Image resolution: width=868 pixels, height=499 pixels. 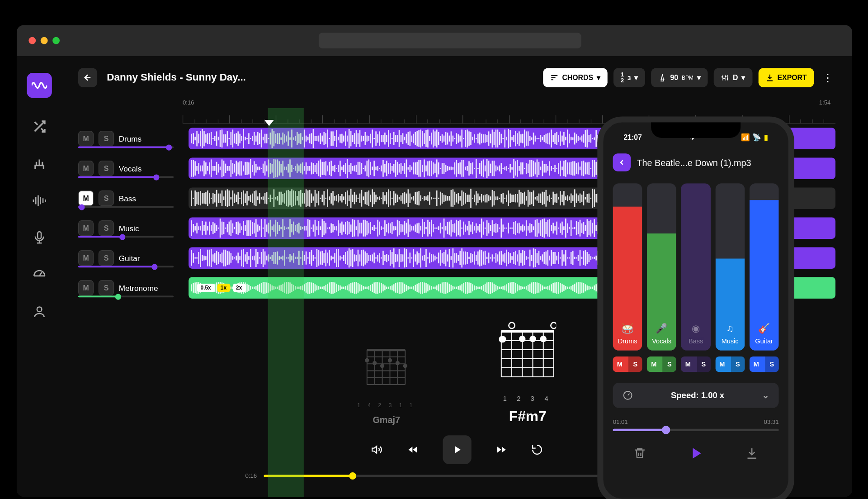 I want to click on stem-guitar: 🎸Guitar, so click(x=764, y=267).